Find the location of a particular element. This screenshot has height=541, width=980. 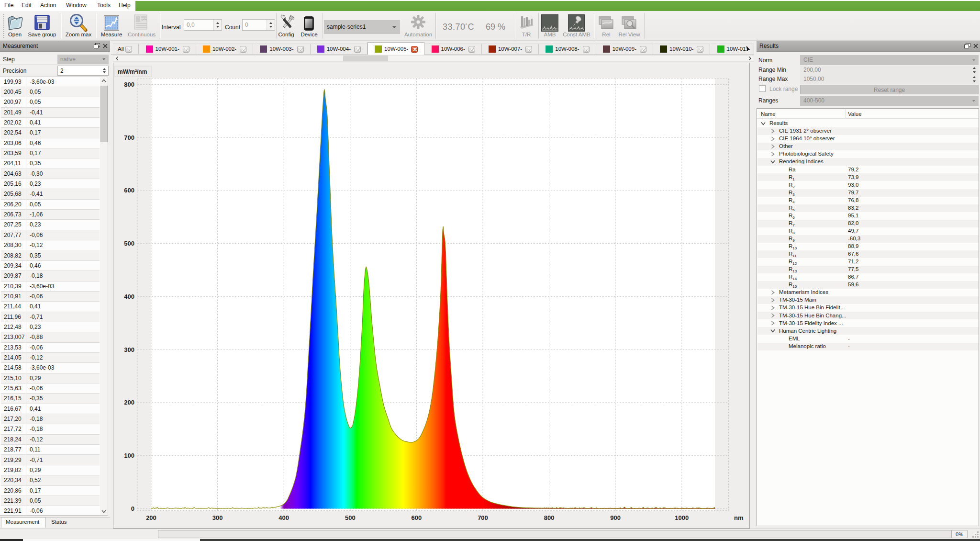

svg-text: 1000 is located at coordinates (681, 518).